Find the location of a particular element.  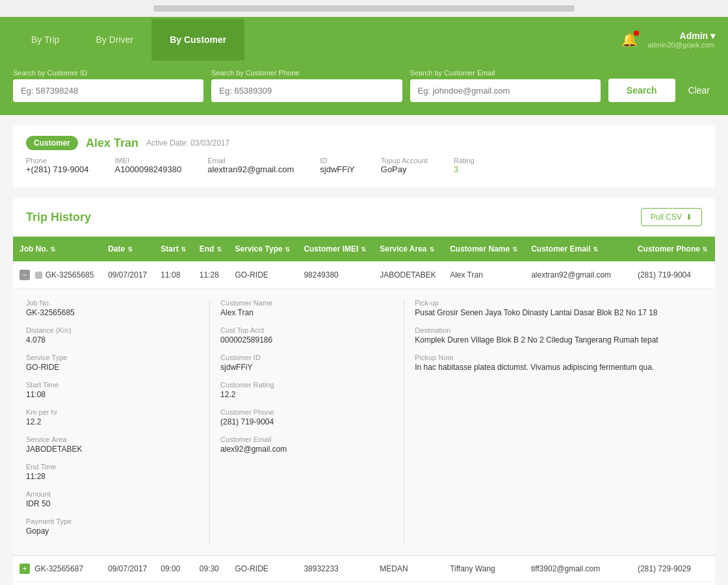

trip-history-title: Trip History is located at coordinates (58, 217).